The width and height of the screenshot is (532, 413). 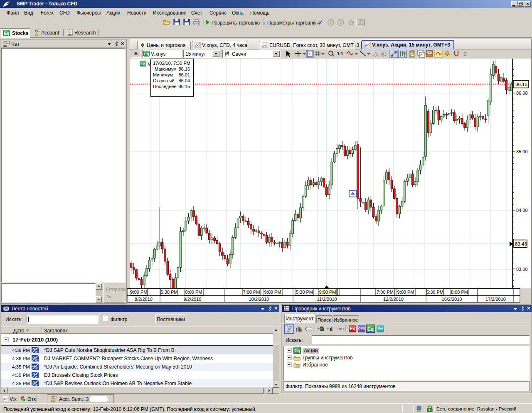 I want to click on svg-text: EU, so click(x=342, y=329).